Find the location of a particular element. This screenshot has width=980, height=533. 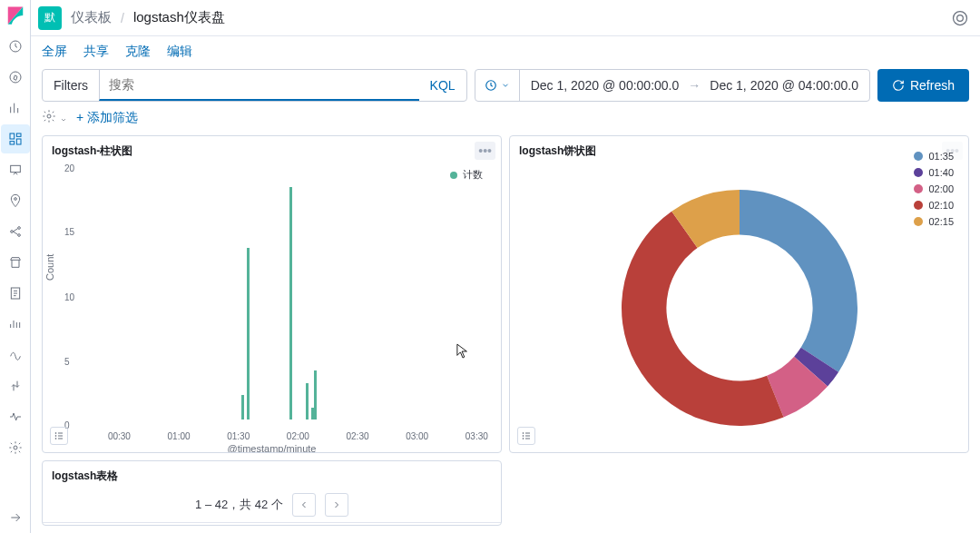

table-header: 时间▼ message agent.type log.file.path is located at coordinates (272, 524).